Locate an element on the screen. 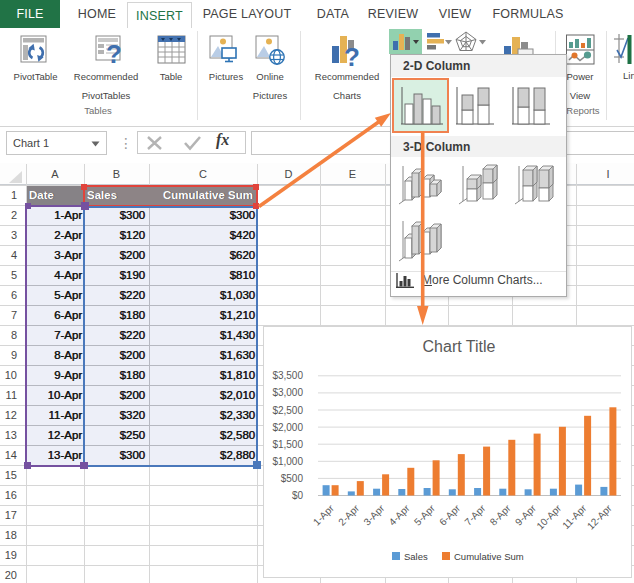 Image resolution: width=634 pixels, height=583 pixels. svg-text: 3-Apr is located at coordinates (374, 515).